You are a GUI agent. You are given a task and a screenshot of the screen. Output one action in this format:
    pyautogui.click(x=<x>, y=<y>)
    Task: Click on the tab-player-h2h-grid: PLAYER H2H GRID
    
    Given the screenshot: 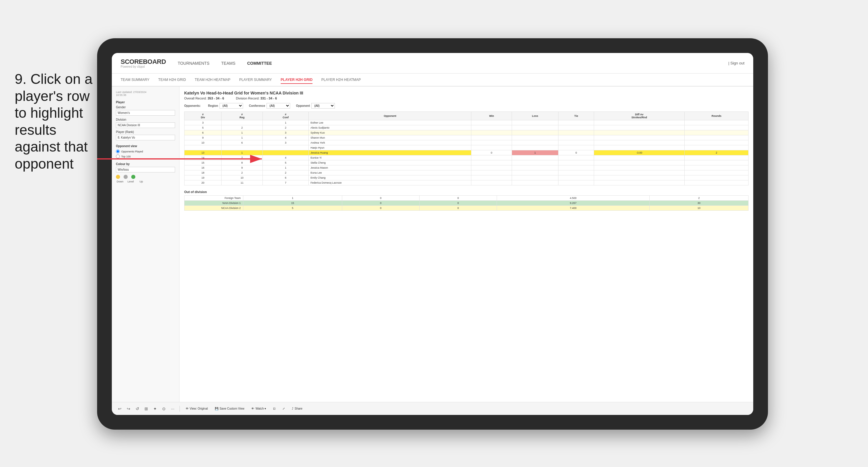 What is the action you would take?
    pyautogui.click(x=297, y=80)
    